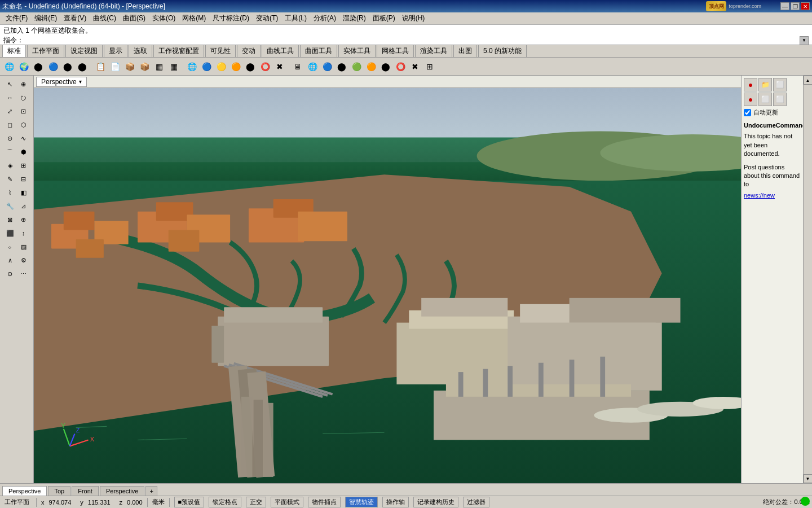  Describe the element at coordinates (287, 502) in the screenshot. I see `statusbar-planar: 平面模式` at that location.